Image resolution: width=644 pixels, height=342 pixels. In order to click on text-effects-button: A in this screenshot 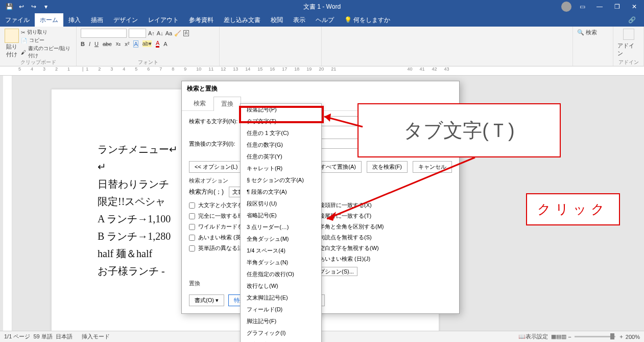, I will do `click(136, 44)`.